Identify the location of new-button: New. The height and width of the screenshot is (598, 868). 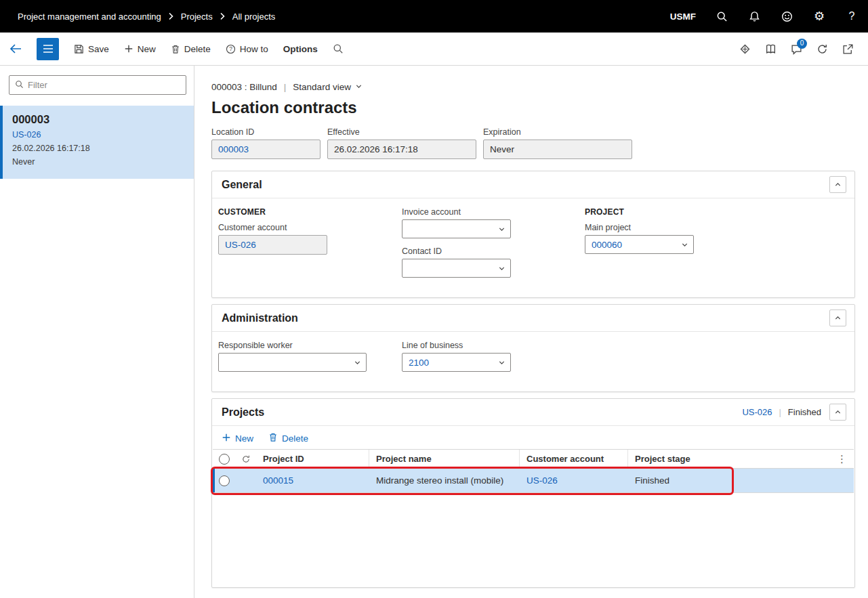
(140, 49).